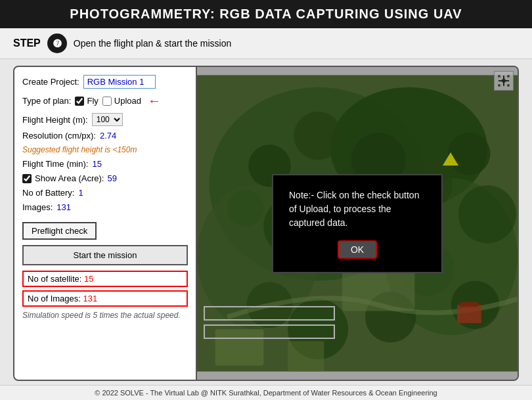 Image resolution: width=532 pixels, height=400 pixels. What do you see at coordinates (105, 179) in the screenshot?
I see `show-area-row: Show Area (Acre): 59` at bounding box center [105, 179].